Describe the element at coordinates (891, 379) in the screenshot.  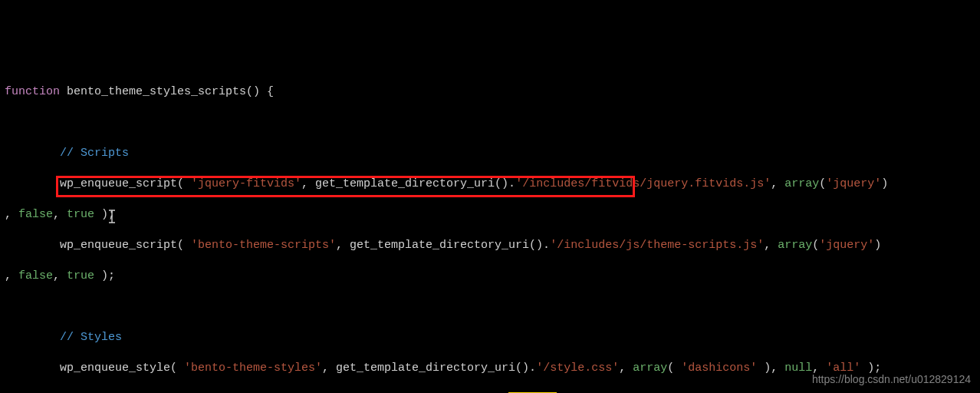
I see `watermark: https://blog.csdn.net/u012829124` at that location.